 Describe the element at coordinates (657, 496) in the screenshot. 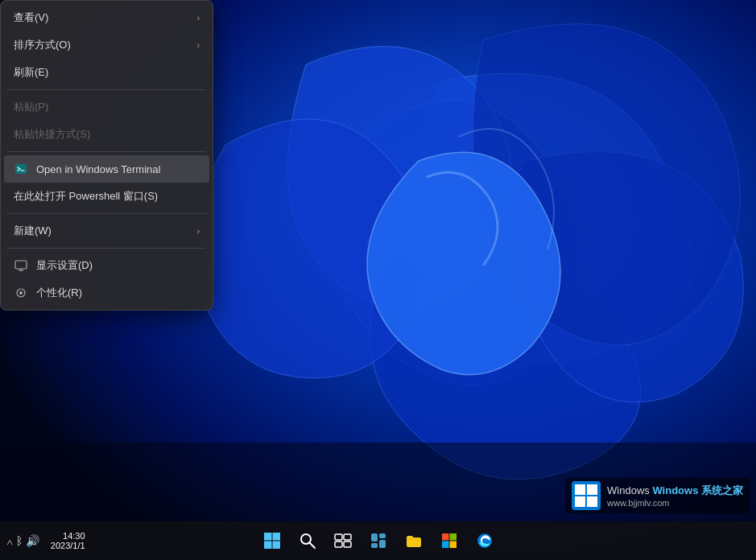

I see `watermark: Windows Windows 系统之家 www.bjjmlv.com` at that location.